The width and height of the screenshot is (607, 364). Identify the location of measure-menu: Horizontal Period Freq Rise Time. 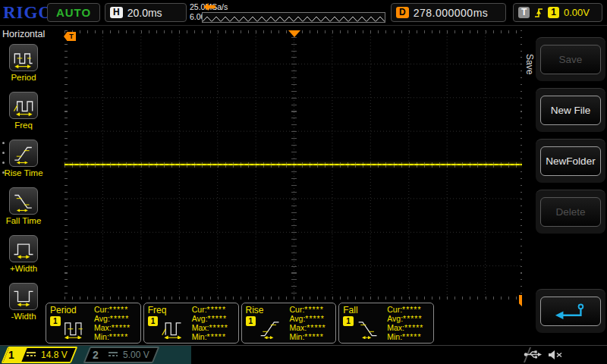
(24, 186).